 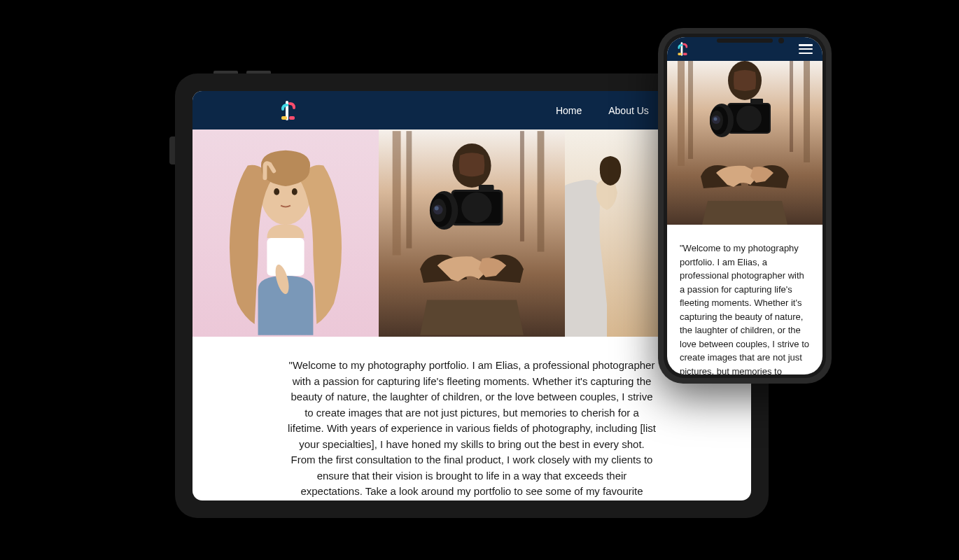 What do you see at coordinates (242, 72) in the screenshot?
I see `tablet-physical-buttons` at bounding box center [242, 72].